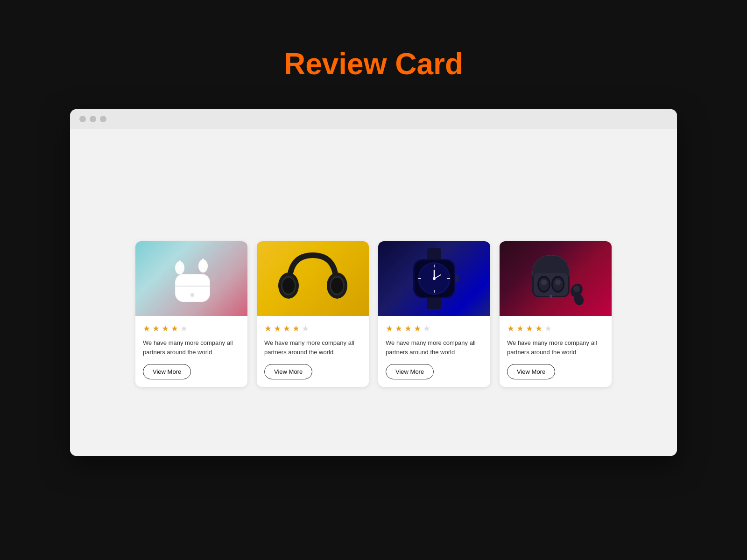 The height and width of the screenshot is (560, 747). I want to click on star-4-1: ★, so click(511, 329).